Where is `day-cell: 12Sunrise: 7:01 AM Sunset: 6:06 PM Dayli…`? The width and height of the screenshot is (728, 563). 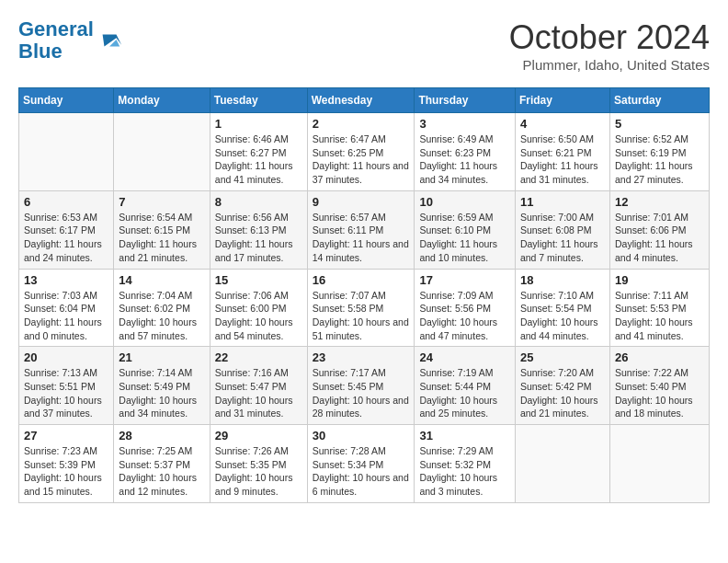 day-cell: 12Sunrise: 7:01 AM Sunset: 6:06 PM Dayli… is located at coordinates (659, 230).